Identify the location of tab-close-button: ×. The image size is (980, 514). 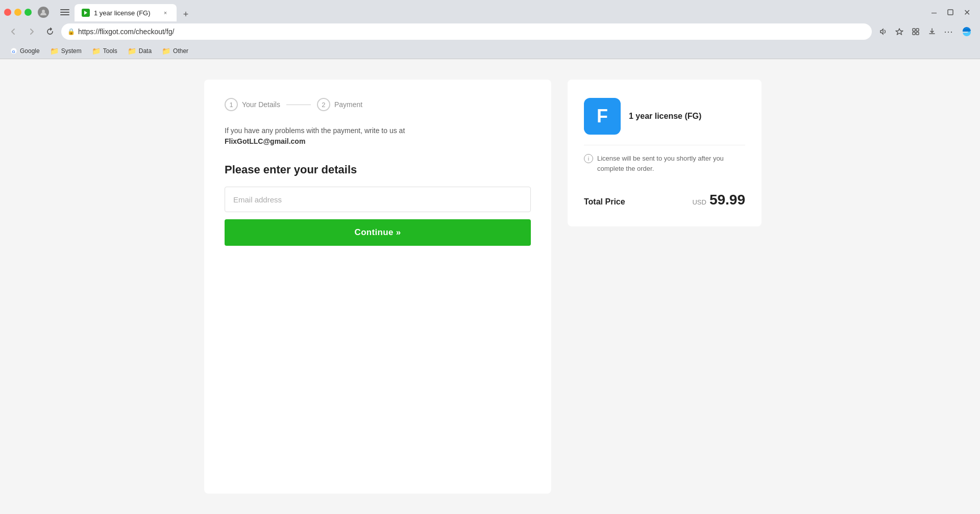
(165, 13).